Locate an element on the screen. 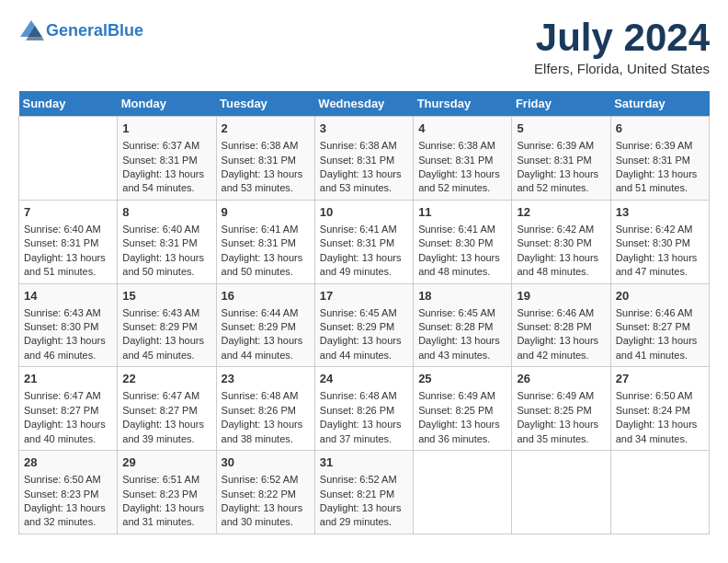 Image resolution: width=728 pixels, height=563 pixels. daylight-text: Daylight: 13 hours and 48 minutes. is located at coordinates (462, 265).